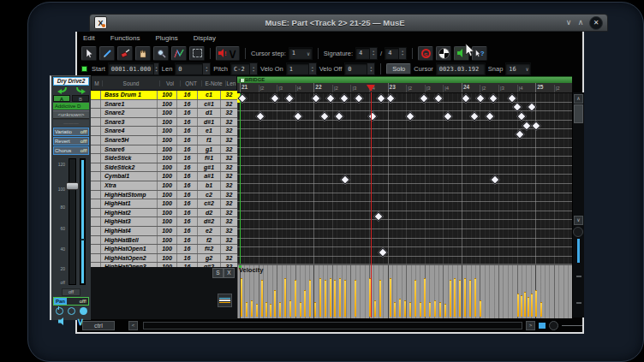  What do you see at coordinates (581, 22) in the screenshot?
I see `window-rollup-button: ∧` at bounding box center [581, 22].